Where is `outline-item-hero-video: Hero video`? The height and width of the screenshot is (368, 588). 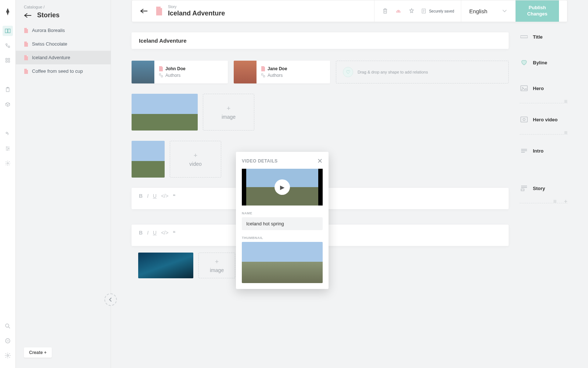 outline-item-hero-video: Hero video is located at coordinates (544, 119).